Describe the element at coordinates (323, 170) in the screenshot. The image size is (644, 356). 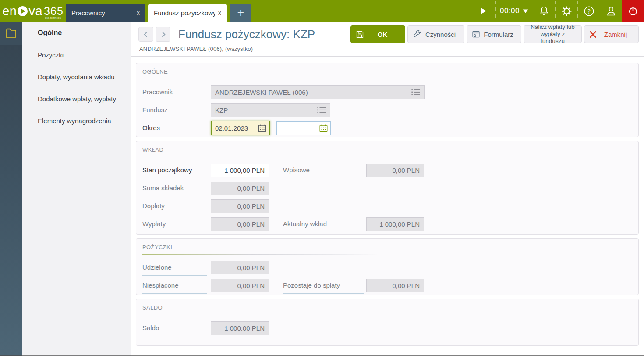
I see `wpisowe-label: Wpisowe` at that location.